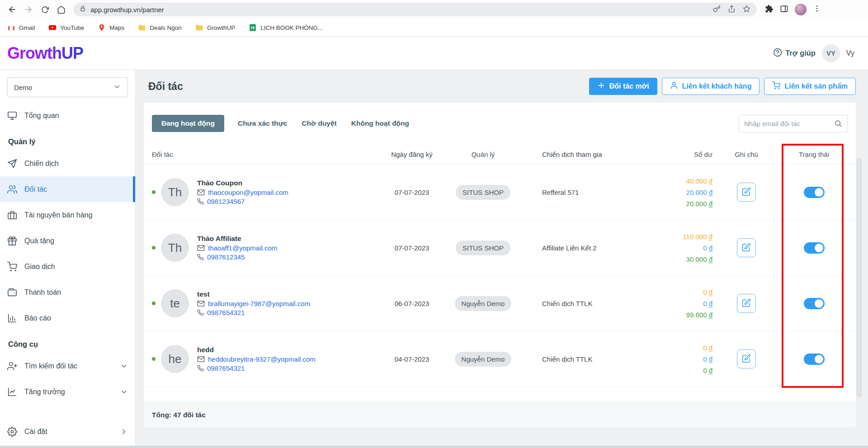  What do you see at coordinates (731, 10) in the screenshot?
I see `share-icon` at bounding box center [731, 10].